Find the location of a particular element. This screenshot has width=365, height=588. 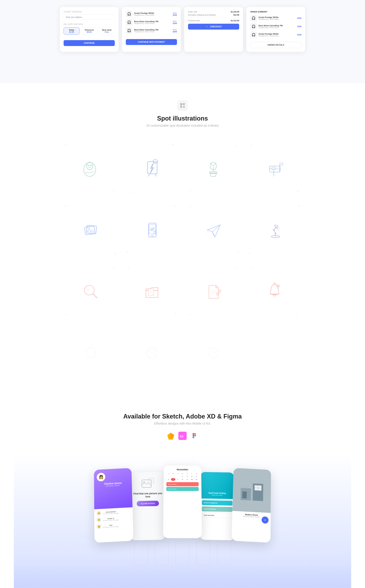

summary-name-1: Grodo Prestige SK52e is located at coordinates (277, 17).